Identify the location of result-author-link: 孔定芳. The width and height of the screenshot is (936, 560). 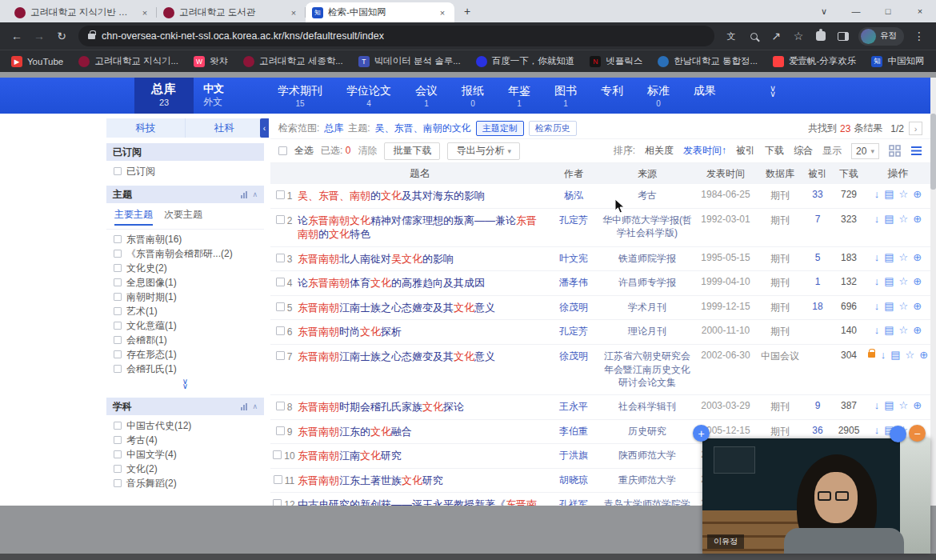
(574, 221).